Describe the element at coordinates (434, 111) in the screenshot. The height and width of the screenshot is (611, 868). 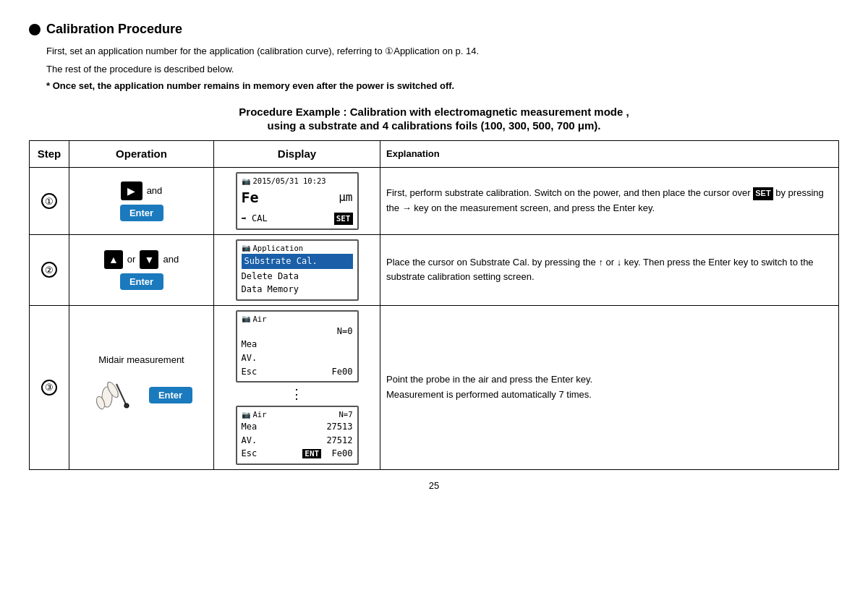
I see `procedure-title: Procedure Example : Calibration with ele…` at that location.